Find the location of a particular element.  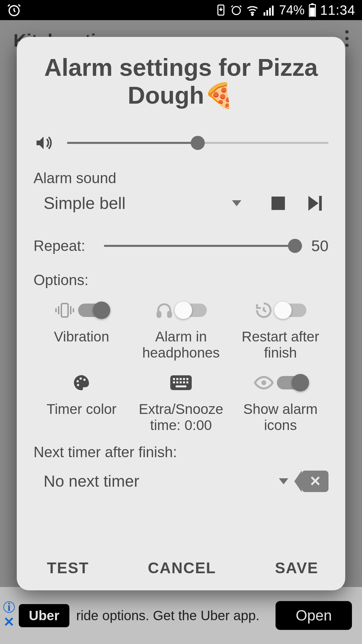

next-timer-label: Next timer after finish: is located at coordinates (181, 452).